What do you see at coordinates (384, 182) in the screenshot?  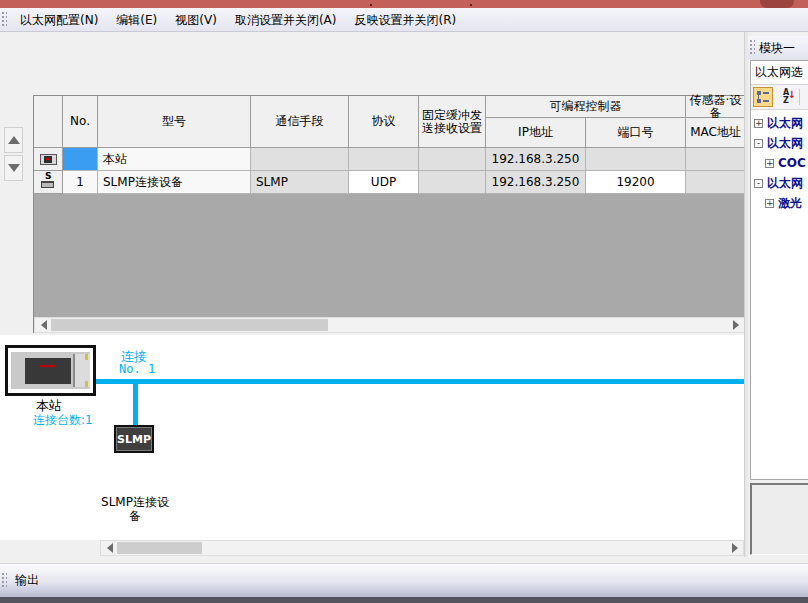 I see `cell-device-protocol: UDP` at bounding box center [384, 182].